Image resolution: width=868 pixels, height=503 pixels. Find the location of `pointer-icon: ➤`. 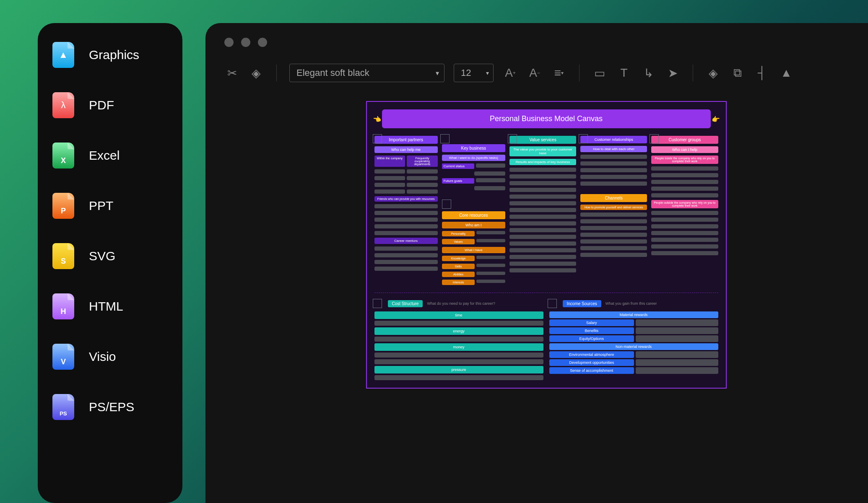

pointer-icon: ➤ is located at coordinates (673, 73).